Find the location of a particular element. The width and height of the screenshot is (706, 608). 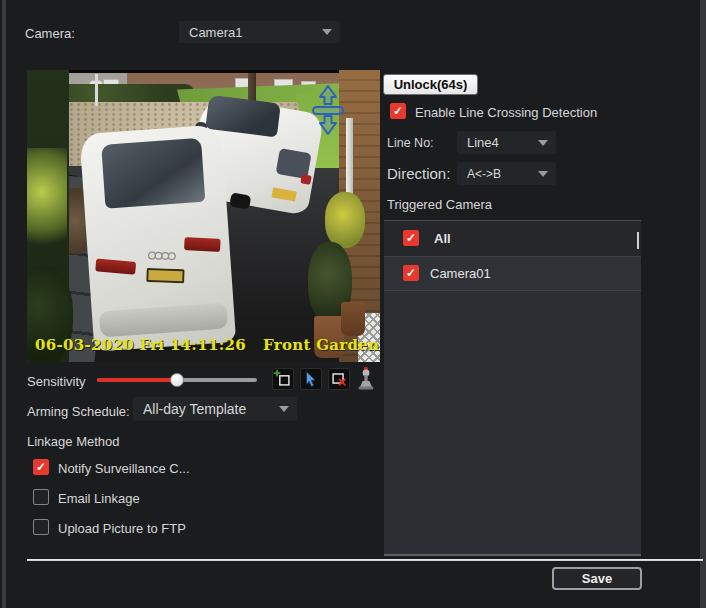

scene-lamppost is located at coordinates (96, 90).